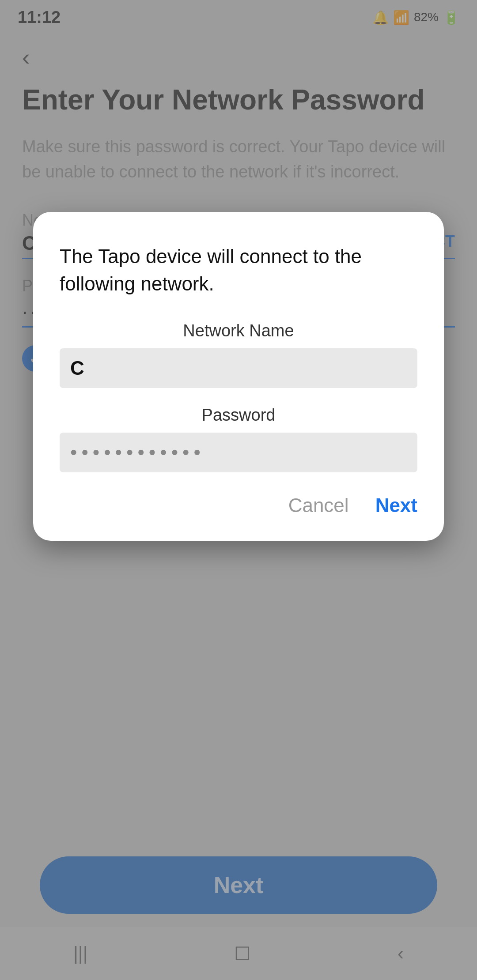  What do you see at coordinates (238, 270) in the screenshot?
I see `dialog-message: The Tapo device will connect to the foll…` at bounding box center [238, 270].